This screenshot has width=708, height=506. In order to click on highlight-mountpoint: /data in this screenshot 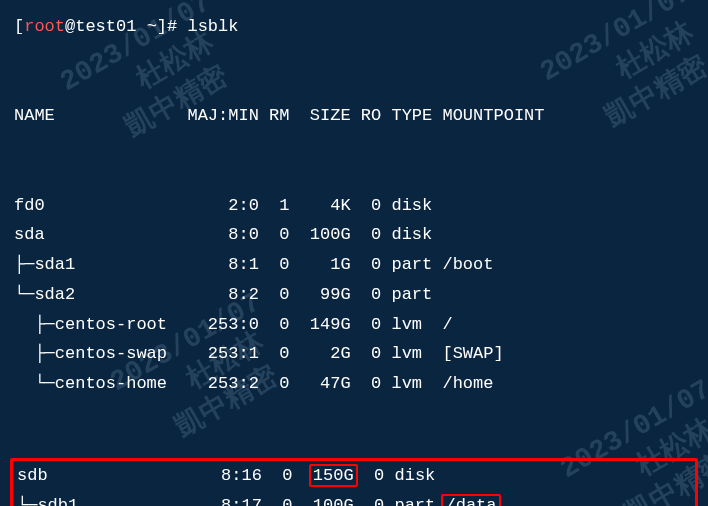, I will do `click(470, 500)`.